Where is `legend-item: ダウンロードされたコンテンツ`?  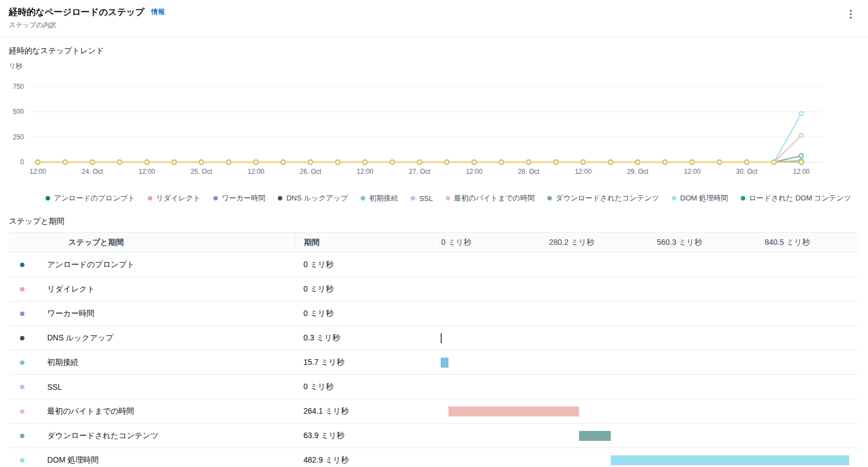 legend-item: ダウンロードされたコンテンツ is located at coordinates (603, 198).